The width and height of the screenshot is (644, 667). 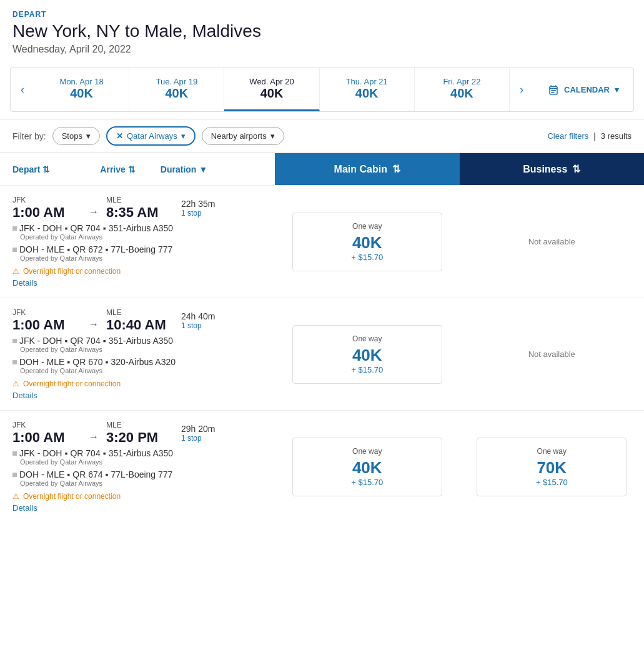 What do you see at coordinates (137, 453) in the screenshot?
I see `segment1-2: JFK - DOH ▪ QR 704 ▪ 351-Airbus A350` at bounding box center [137, 453].